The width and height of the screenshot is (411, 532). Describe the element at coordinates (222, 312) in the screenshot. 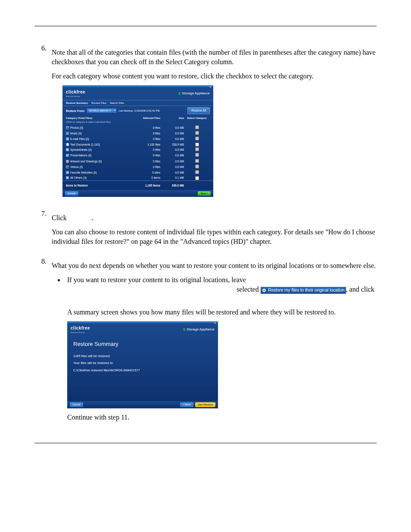

I see `summary-intro: A summary screen shows you how many file…` at that location.